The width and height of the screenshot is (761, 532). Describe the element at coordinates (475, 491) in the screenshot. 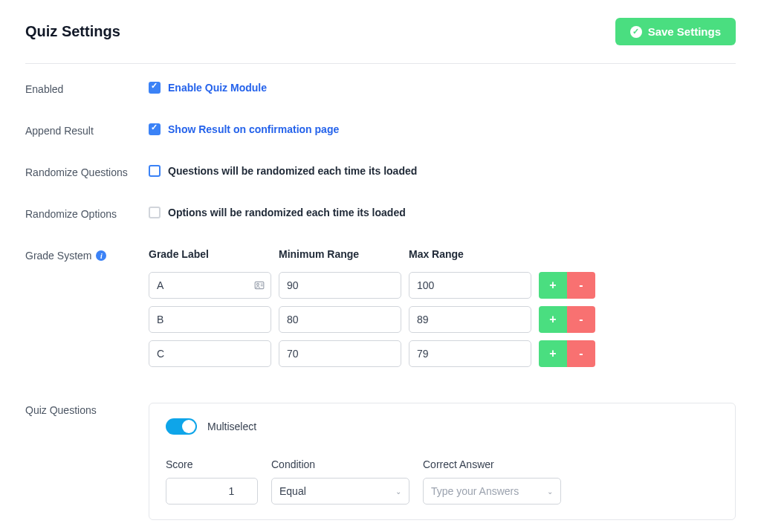

I see `correct-answer-placeholder: Type your Answers` at that location.